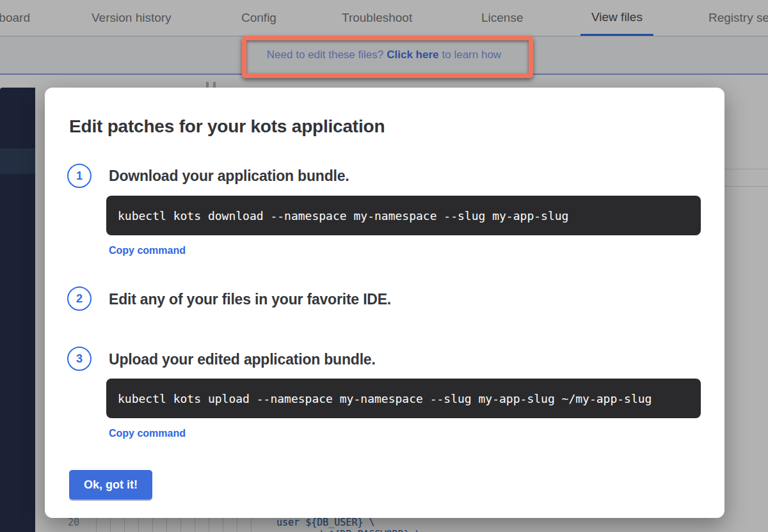 This screenshot has width=768, height=532. I want to click on step-2-heading: Edit any of your files in your favorite …, so click(250, 299).